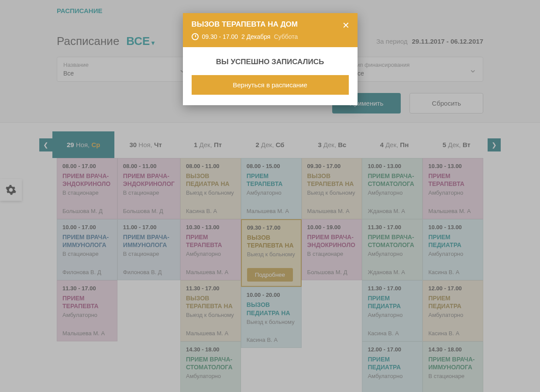  What do you see at coordinates (220, 37) in the screenshot?
I see `modal-time: 09.30 - 17.00` at bounding box center [220, 37].